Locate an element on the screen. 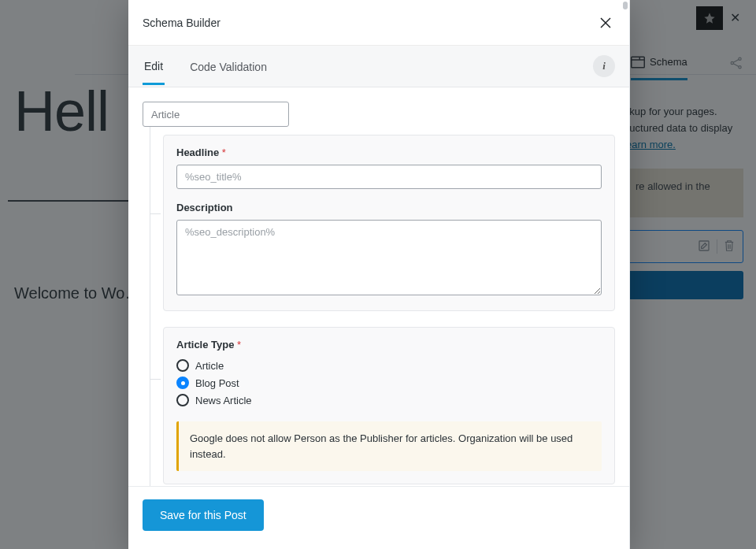  article-type-label: Article Type * is located at coordinates (389, 345).